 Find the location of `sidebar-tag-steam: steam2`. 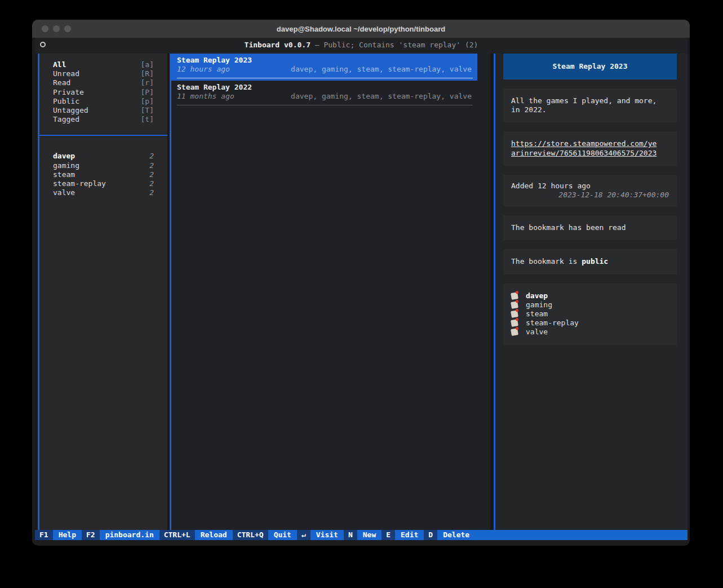

sidebar-tag-steam: steam2 is located at coordinates (104, 175).